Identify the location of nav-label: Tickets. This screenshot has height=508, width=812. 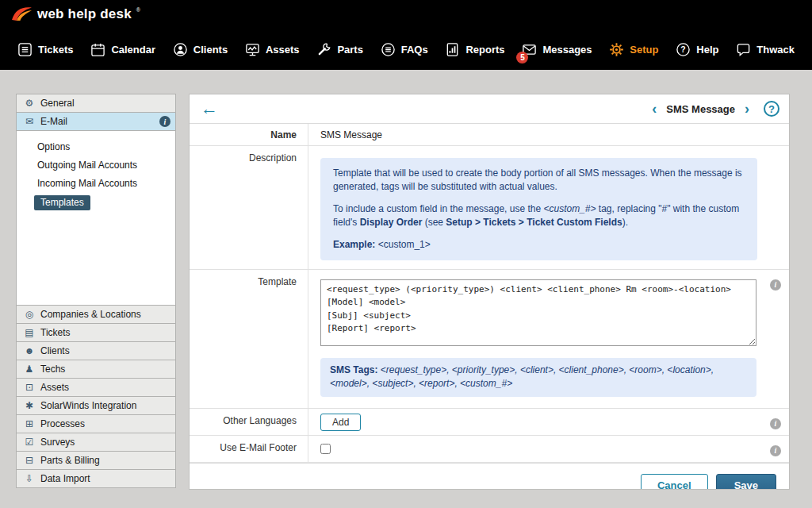
(56, 49).